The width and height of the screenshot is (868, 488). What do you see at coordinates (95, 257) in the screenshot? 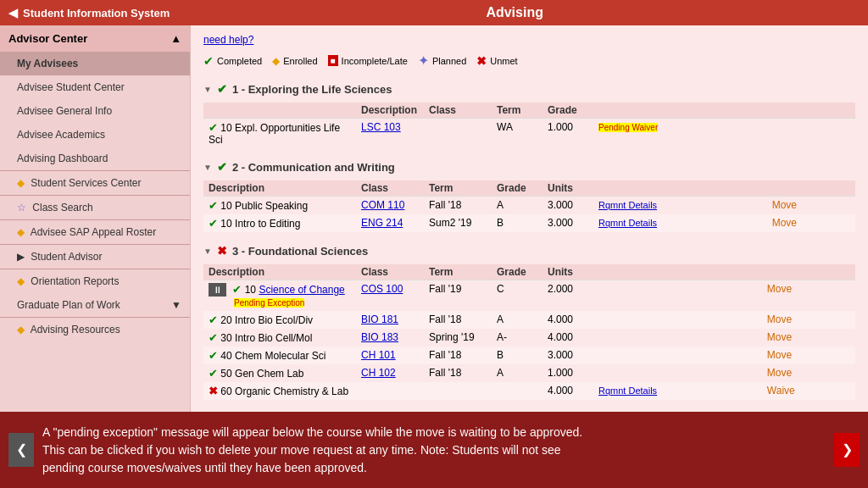
I see `sidebar-item-student-advisor: ▶ Student Advisor` at bounding box center [95, 257].